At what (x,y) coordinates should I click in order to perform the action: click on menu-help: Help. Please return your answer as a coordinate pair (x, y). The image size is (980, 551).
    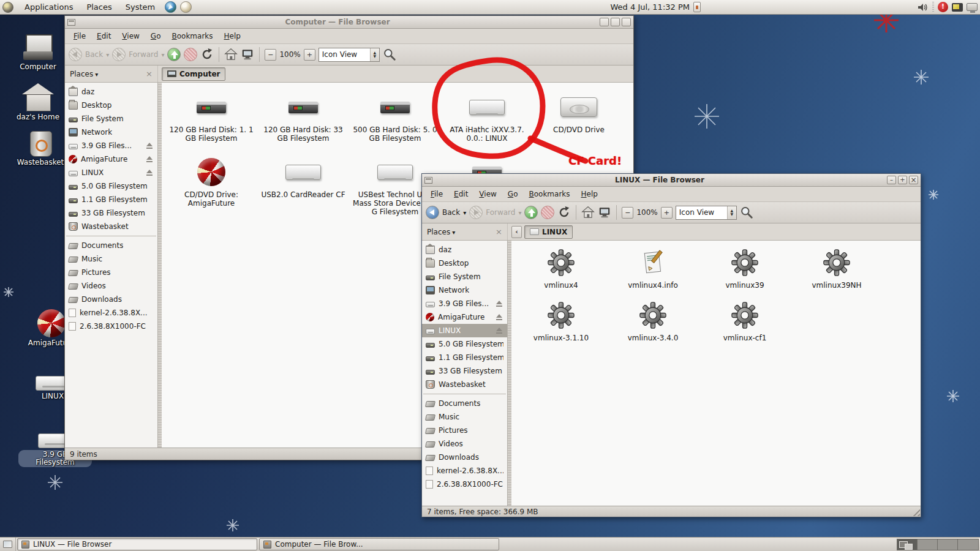
    Looking at the image, I should click on (589, 194).